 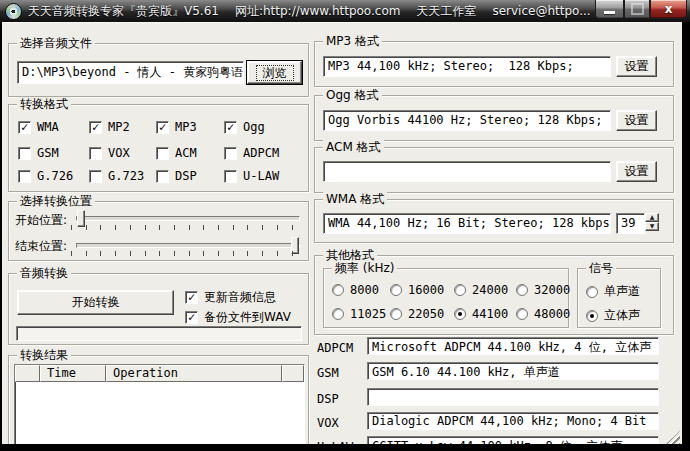 What do you see at coordinates (541, 11) in the screenshot?
I see `title-email: service@httpo...` at bounding box center [541, 11].